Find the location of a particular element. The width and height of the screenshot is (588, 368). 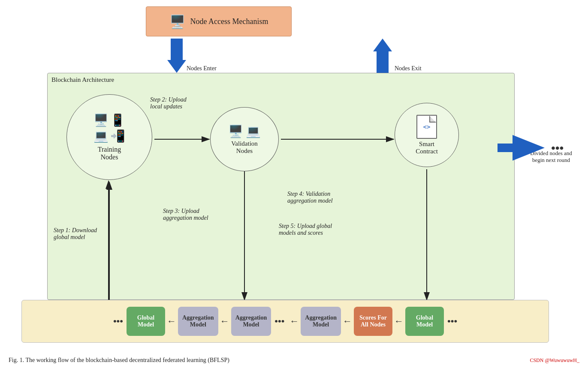

desktop-icon: 🖥️ is located at coordinates (101, 120).